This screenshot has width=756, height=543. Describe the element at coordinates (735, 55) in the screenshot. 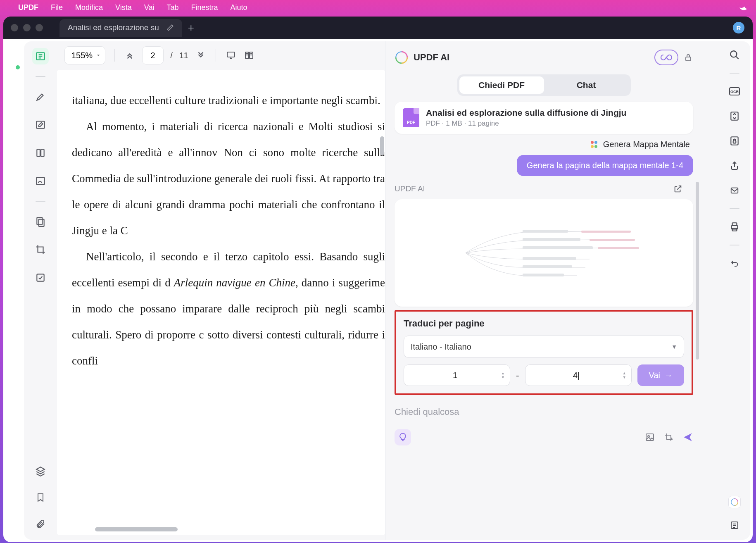

I see `search-icon` at that location.